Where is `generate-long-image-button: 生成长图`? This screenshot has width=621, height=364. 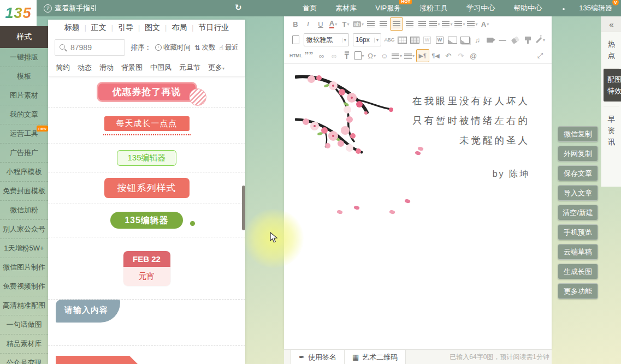
generate-long-image-button: 生成长图 is located at coordinates (578, 272).